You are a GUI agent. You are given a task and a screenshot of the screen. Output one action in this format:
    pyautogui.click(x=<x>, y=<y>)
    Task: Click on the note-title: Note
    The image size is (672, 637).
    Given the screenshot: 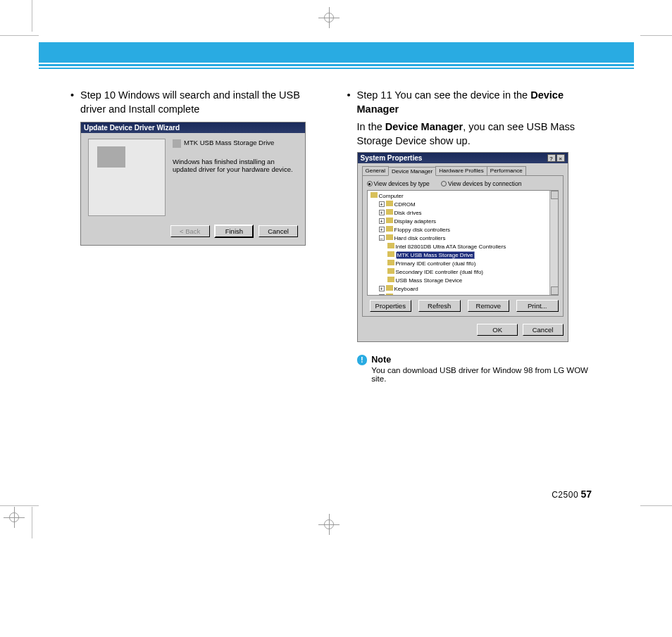 What is the action you would take?
    pyautogui.click(x=487, y=360)
    